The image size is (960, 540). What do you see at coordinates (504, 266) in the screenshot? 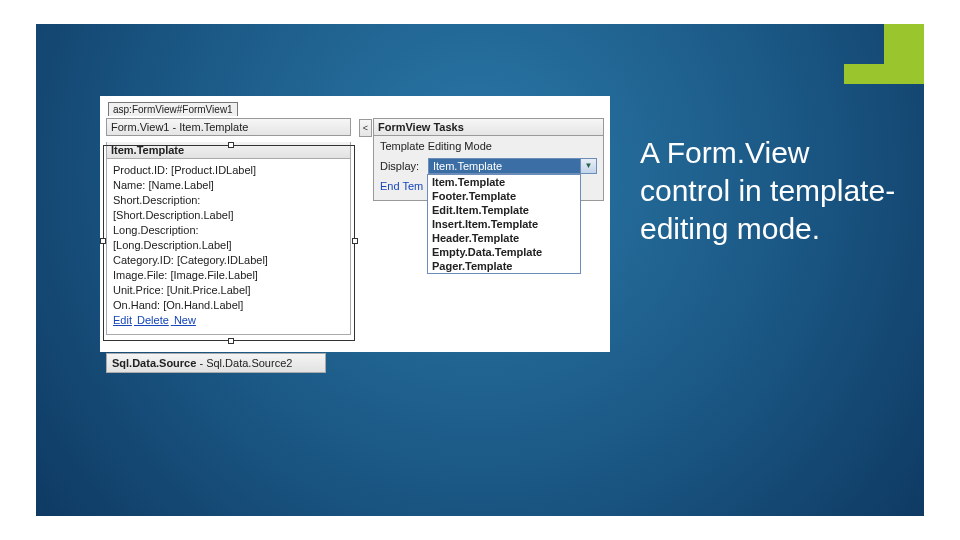
I see `dropdown-option: Pager.Template` at bounding box center [504, 266].